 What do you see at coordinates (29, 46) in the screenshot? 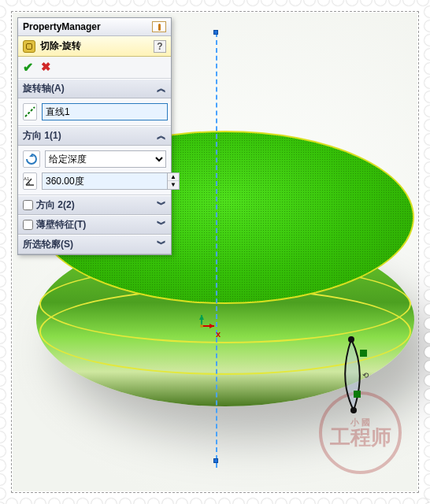
I see `cut-revolve-icon` at bounding box center [29, 46].